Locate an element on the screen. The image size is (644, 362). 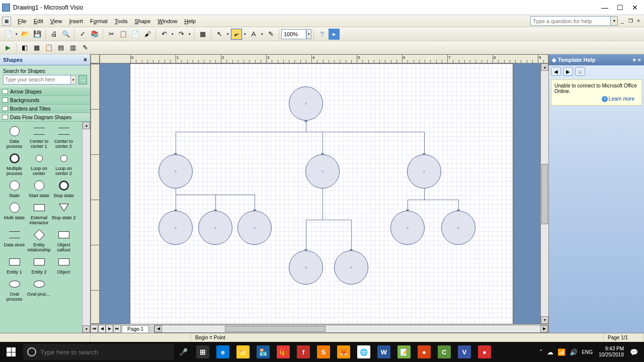
shape-stencil-item: Entity 2 is located at coordinates (39, 265).